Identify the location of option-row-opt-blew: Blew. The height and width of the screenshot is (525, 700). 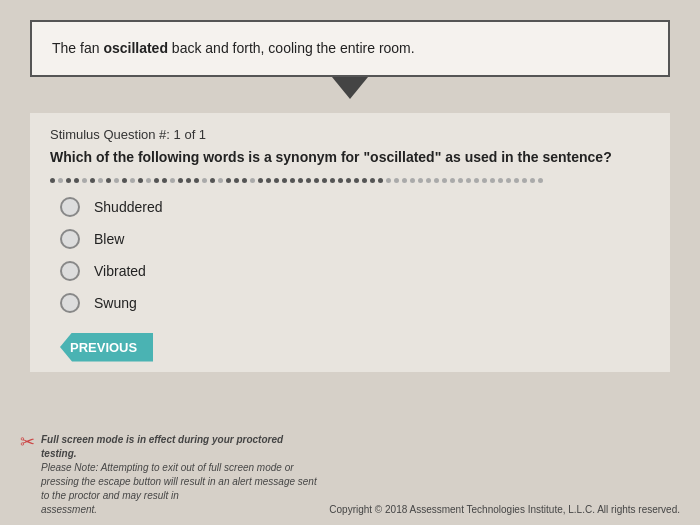
(355, 239).